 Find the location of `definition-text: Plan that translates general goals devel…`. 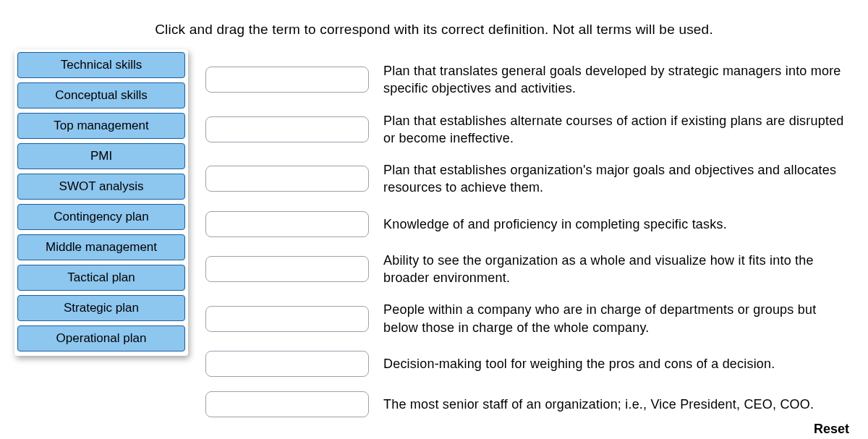

definition-text: Plan that translates general goals devel… is located at coordinates (618, 80).